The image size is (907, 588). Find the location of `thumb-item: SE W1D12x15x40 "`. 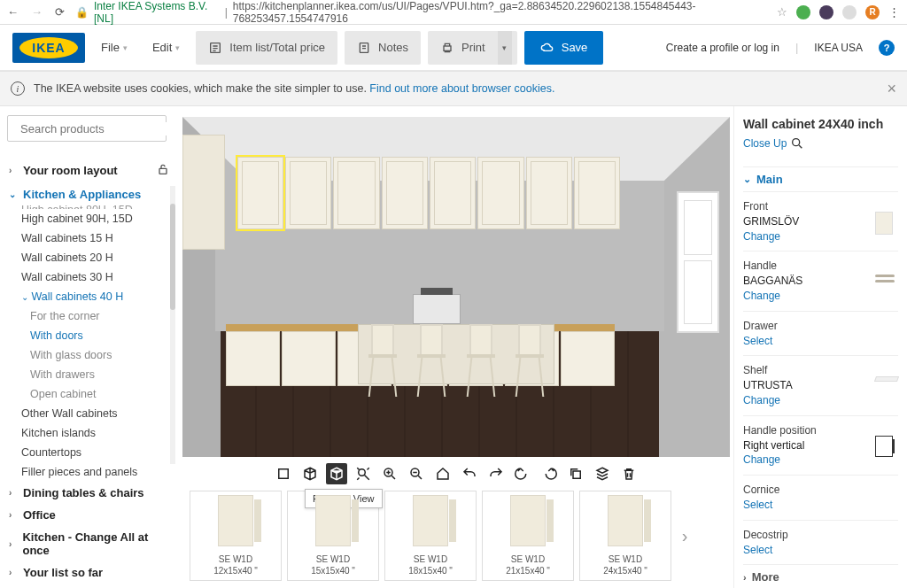

thumb-item: SE W1D12x15x40 " is located at coordinates (236, 536).